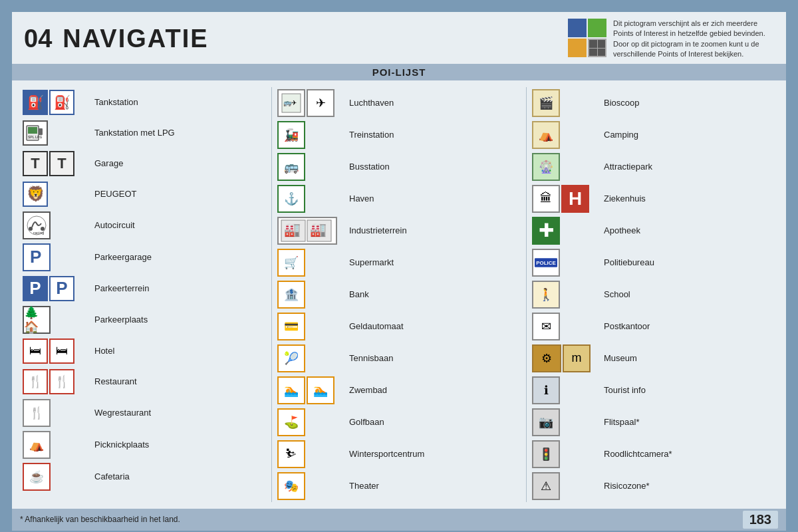 The height and width of the screenshot is (532, 798). I want to click on luchthaven-icon-1: 🚌 ✈, so click(291, 103).